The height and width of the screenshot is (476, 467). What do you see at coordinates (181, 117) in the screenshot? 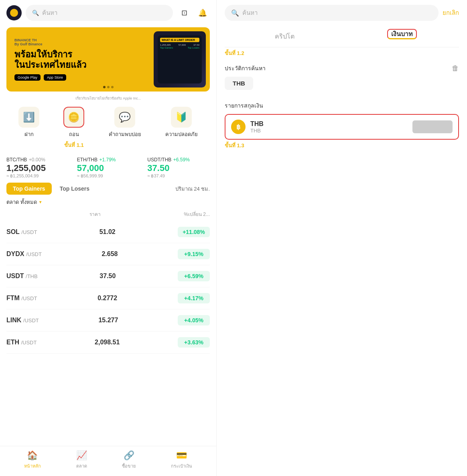
I see `security-icon: 🔰` at bounding box center [181, 117].